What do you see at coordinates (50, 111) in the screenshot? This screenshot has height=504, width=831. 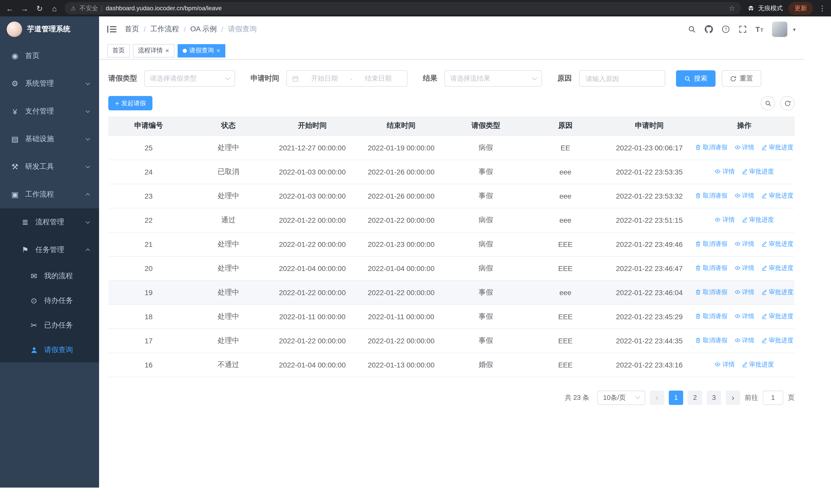 I see `sidebar-item-payment: ¥ 支付管理` at bounding box center [50, 111].